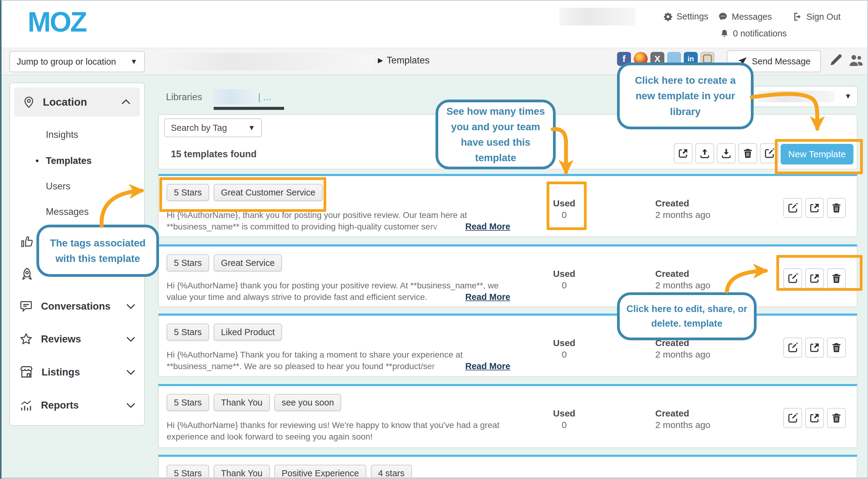  Describe the element at coordinates (817, 17) in the screenshot. I see `sign-out-link: Sign Out` at that location.